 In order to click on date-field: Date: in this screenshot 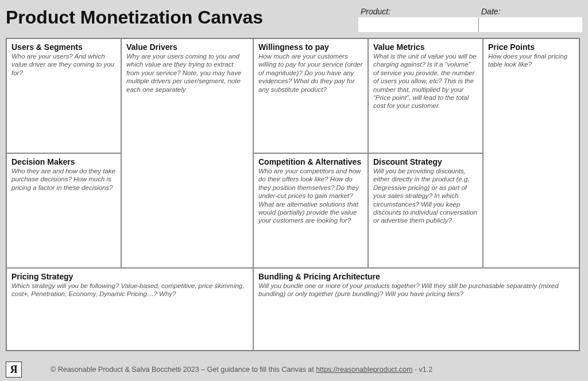, I will do `click(531, 20)`.